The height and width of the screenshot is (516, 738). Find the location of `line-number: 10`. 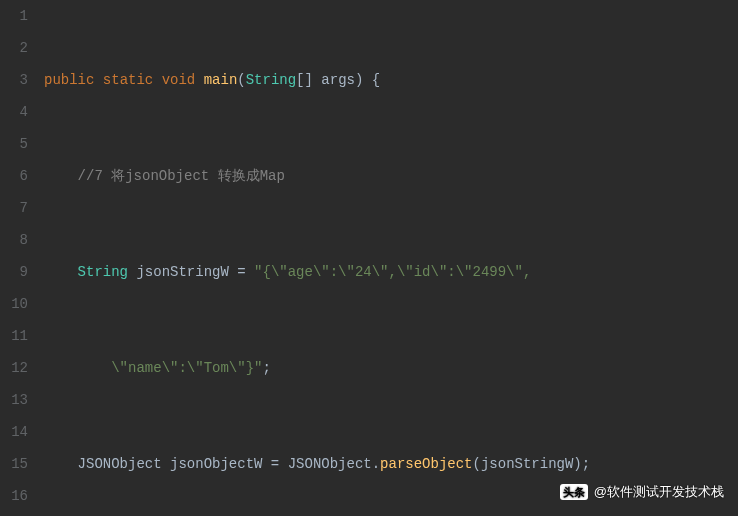

line-number: 10 is located at coordinates (14, 304).